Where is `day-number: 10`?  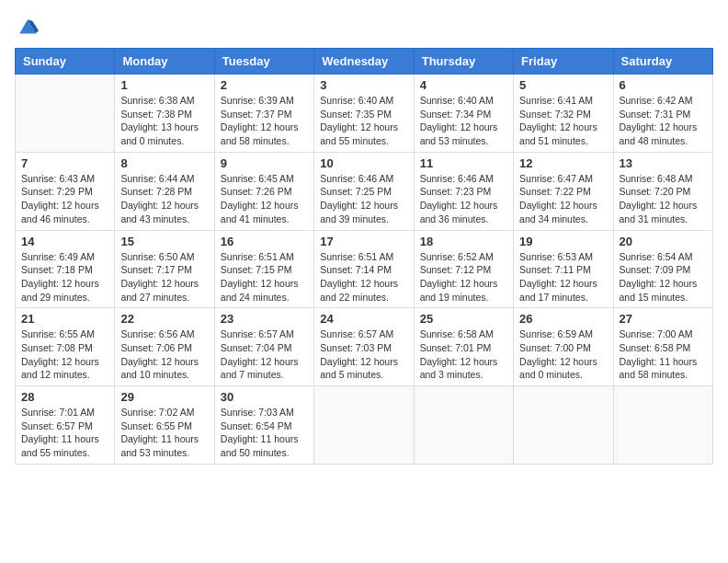
day-number: 10 is located at coordinates (364, 164).